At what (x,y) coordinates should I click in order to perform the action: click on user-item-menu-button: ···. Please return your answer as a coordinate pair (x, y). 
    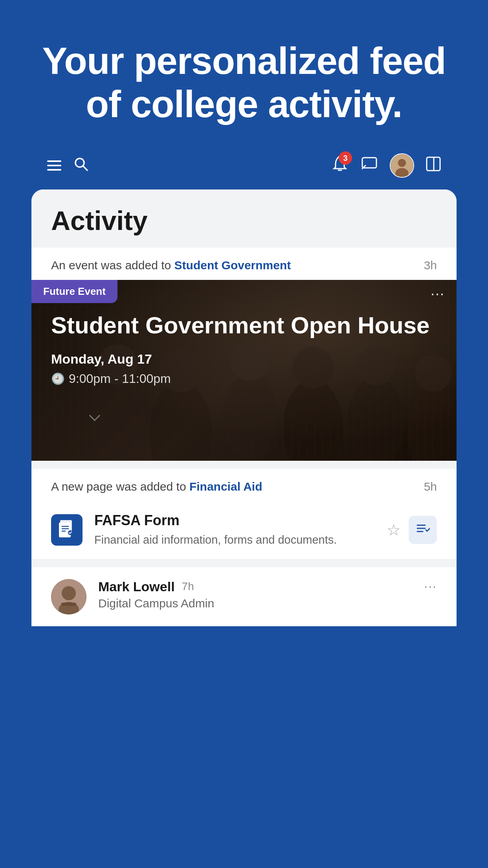
    Looking at the image, I should click on (431, 587).